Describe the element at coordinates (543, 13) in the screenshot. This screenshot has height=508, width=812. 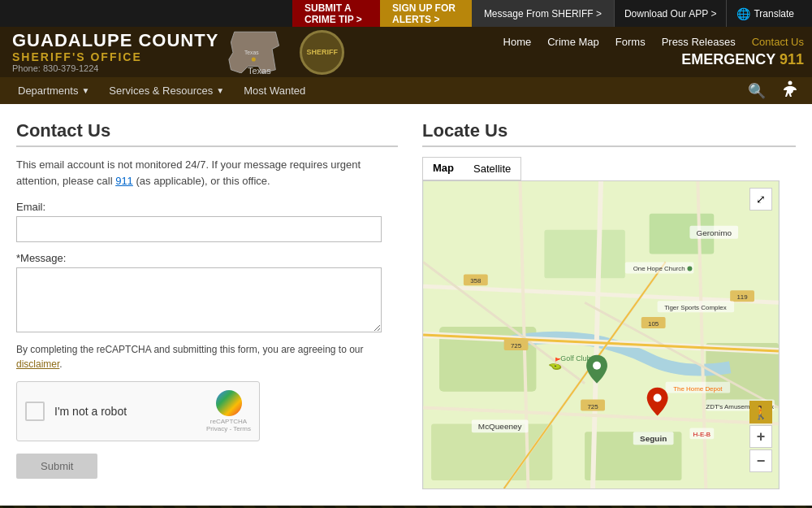
I see `message-sheriff-btn: Message From SHERIFF >` at that location.